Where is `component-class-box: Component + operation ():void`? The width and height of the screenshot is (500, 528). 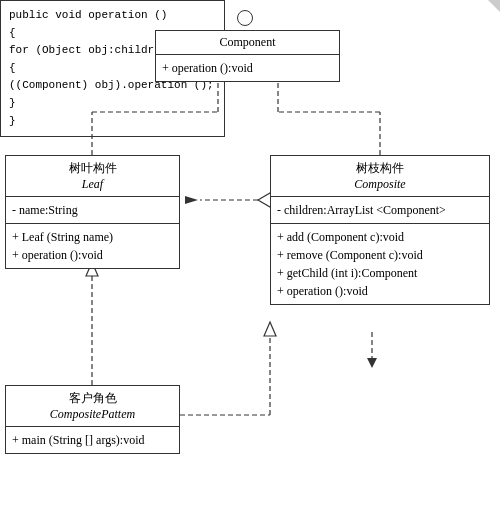
component-class-box: Component + operation ():void is located at coordinates (248, 56).